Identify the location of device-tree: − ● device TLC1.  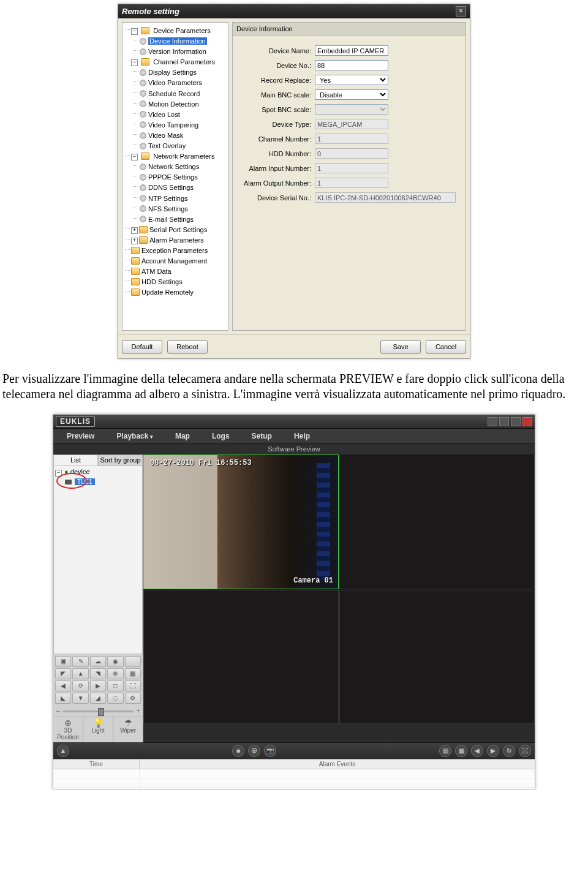
(98, 560).